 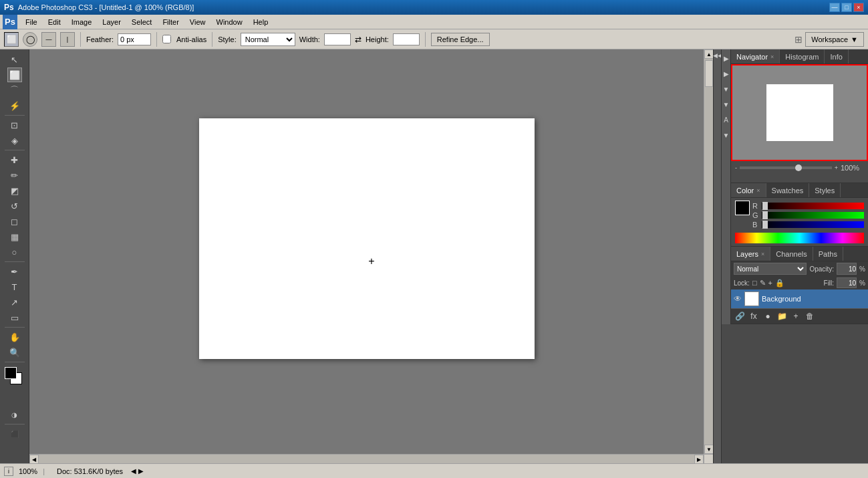 I want to click on hand-btn: ✋, so click(x=15, y=337).